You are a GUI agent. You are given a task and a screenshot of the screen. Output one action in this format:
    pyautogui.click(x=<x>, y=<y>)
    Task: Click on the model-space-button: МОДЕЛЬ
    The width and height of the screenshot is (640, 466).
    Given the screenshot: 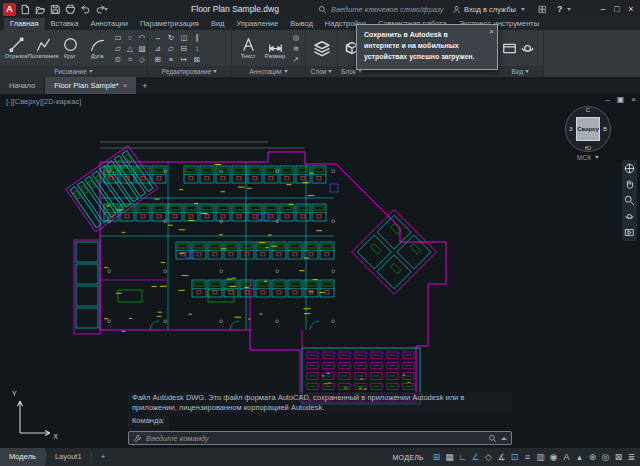 What is the action you would take?
    pyautogui.click(x=408, y=458)
    